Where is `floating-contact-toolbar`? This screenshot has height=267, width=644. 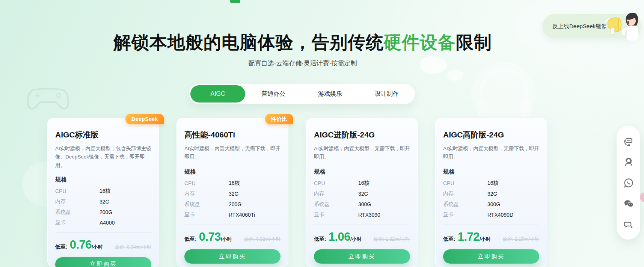
floating-contact-toolbar is located at coordinates (629, 183).